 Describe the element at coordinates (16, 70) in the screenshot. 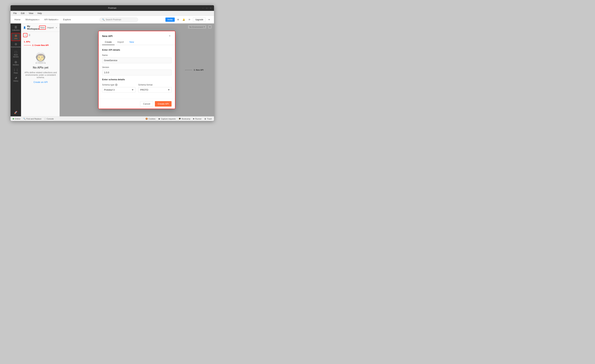

I see `sidebar: ☰ Collections ⊞ APIs ⊙ Environments ⬚ Mo…` at that location.